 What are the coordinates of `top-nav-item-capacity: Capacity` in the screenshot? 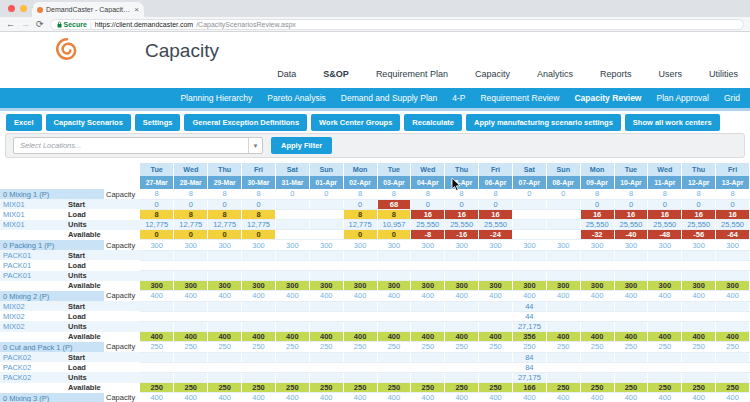 It's located at (492, 74).